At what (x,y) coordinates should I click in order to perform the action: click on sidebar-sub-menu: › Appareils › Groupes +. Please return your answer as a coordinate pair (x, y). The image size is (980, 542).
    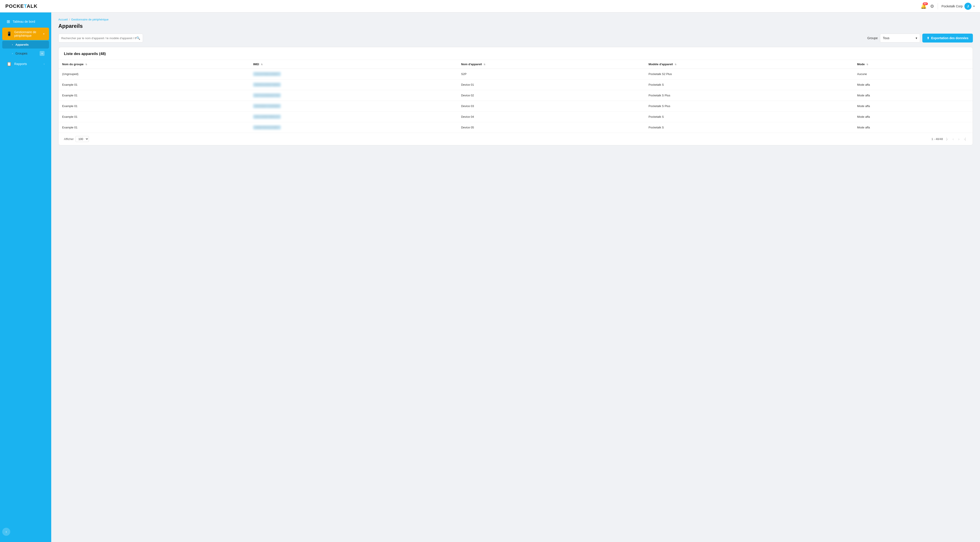
    Looking at the image, I should click on (26, 49).